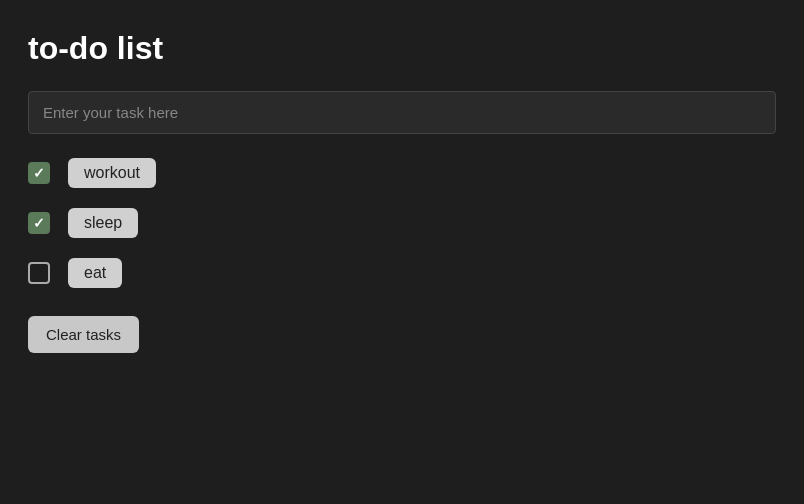 The image size is (804, 504). I want to click on clear-tasks-button: Clear tasks, so click(84, 334).